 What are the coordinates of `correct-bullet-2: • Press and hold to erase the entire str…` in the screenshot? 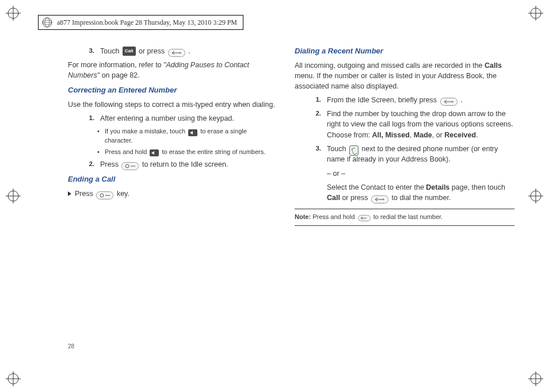 It's located at (185, 152).